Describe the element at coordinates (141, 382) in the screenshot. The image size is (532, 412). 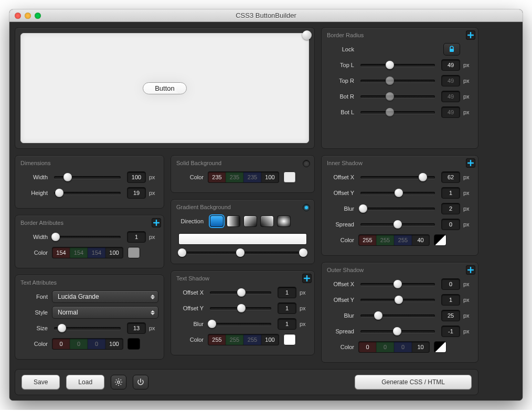
I see `power-button` at that location.